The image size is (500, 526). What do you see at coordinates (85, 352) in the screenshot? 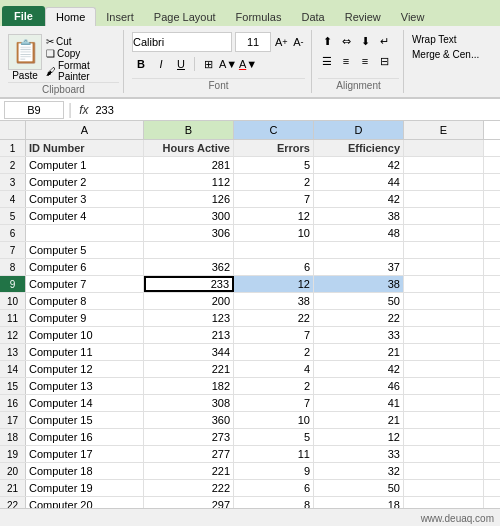
I see `cell-a: Computer 11` at bounding box center [85, 352].